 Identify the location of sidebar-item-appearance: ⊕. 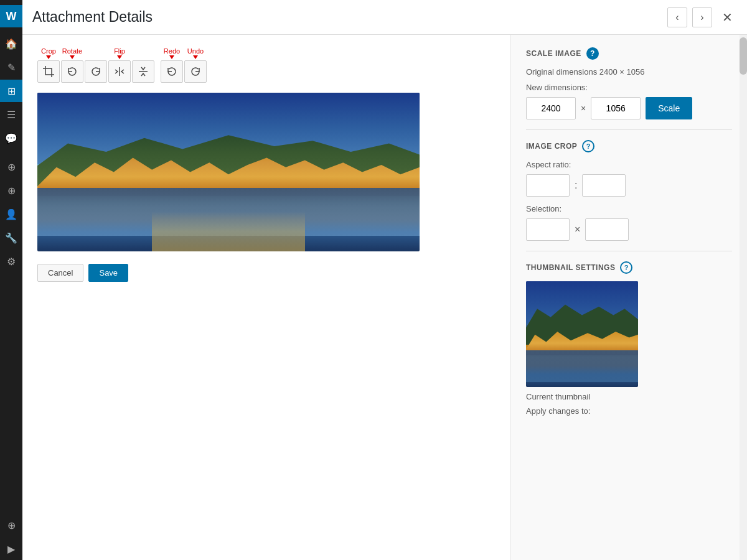
(11, 167).